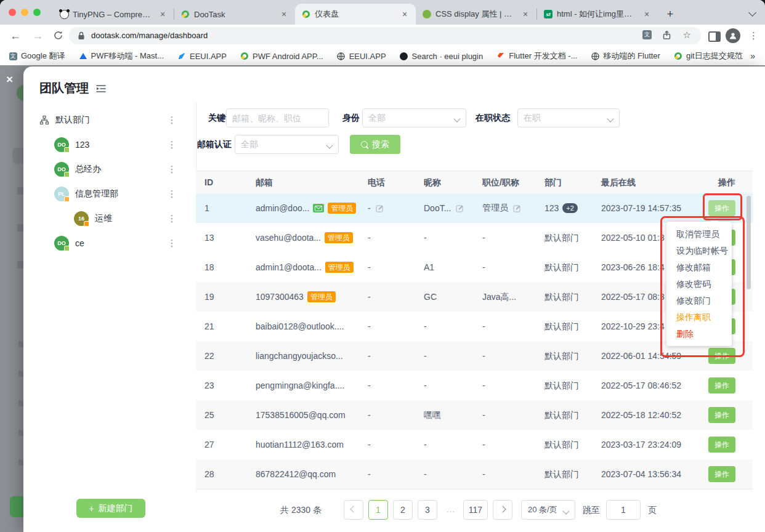  What do you see at coordinates (381, 145) in the screenshot?
I see `search-button-label: 搜索` at bounding box center [381, 145].